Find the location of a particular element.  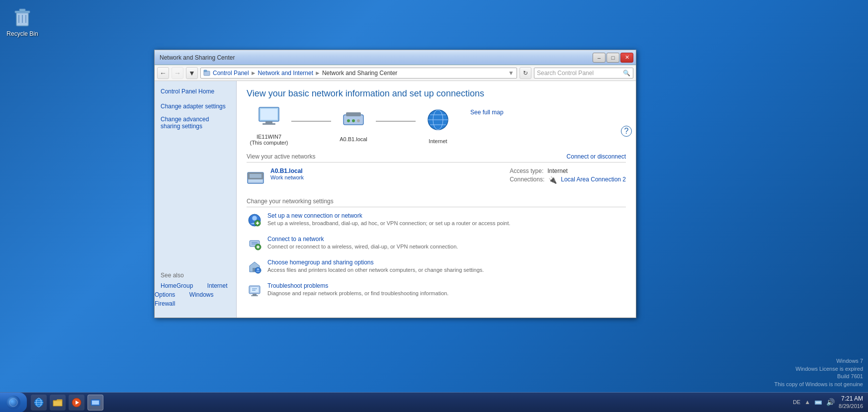

internet-node: Internet is located at coordinates (438, 126).